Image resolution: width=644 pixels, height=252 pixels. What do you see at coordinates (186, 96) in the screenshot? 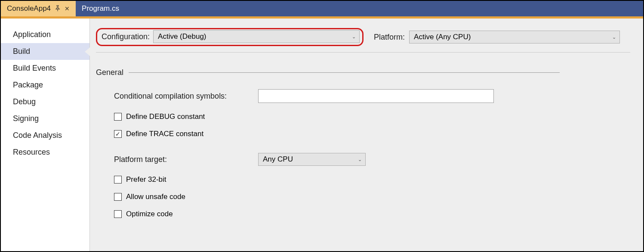
I see `conditional-symbols-label: Conditional compilation symbols:` at bounding box center [186, 96].